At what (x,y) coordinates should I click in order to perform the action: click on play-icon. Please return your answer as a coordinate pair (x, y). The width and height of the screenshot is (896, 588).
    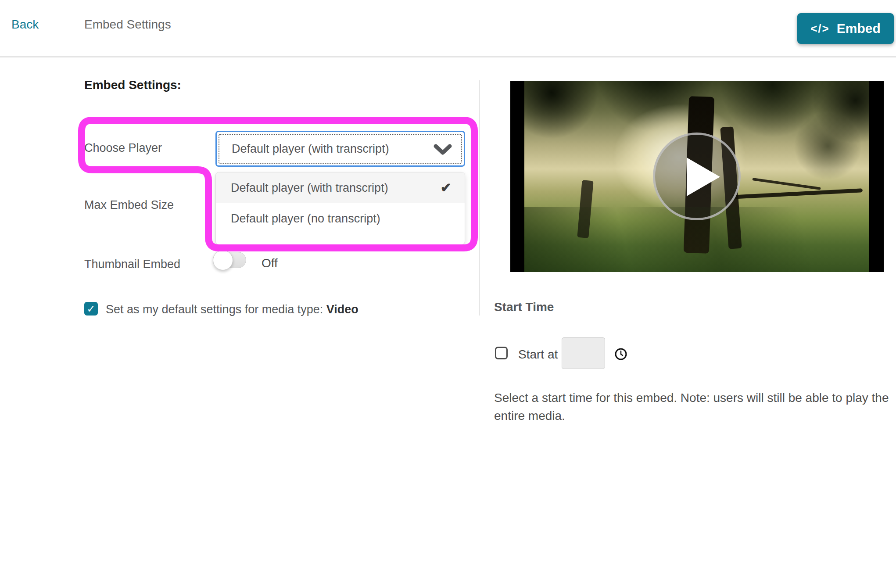
    Looking at the image, I should click on (703, 177).